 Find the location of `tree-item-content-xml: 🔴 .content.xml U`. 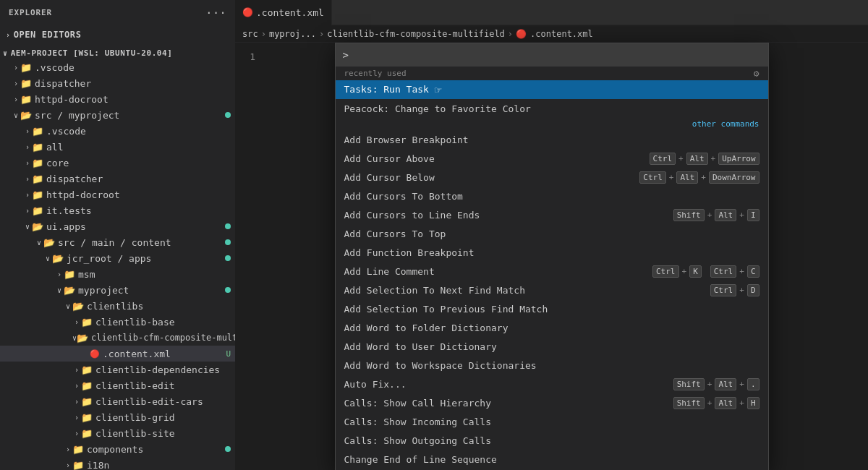

tree-item-content-xml: 🔴 .content.xml U is located at coordinates (117, 354).